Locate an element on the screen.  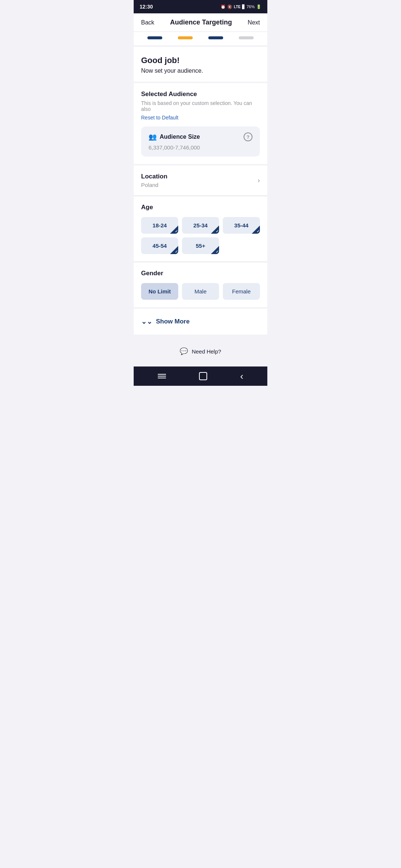
age-chip-55-plus: 55+ is located at coordinates (200, 246).